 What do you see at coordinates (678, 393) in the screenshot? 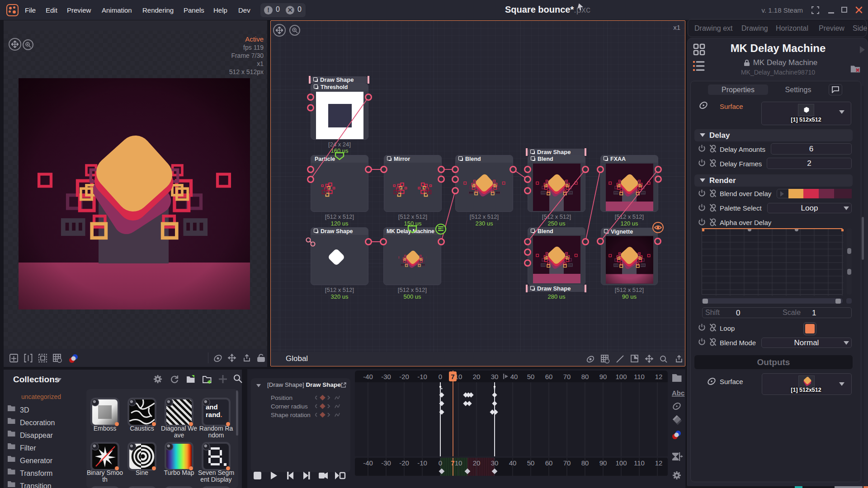
I see `svg-text: Abc` at bounding box center [678, 393].